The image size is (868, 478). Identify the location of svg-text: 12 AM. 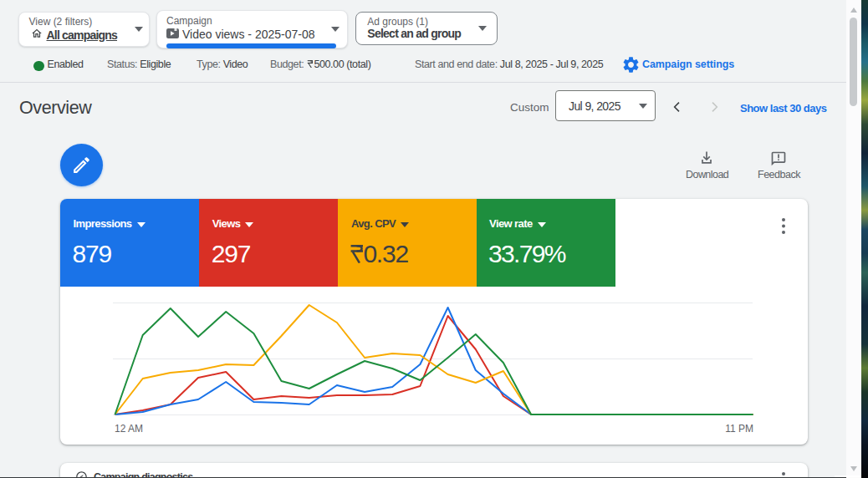
(129, 429).